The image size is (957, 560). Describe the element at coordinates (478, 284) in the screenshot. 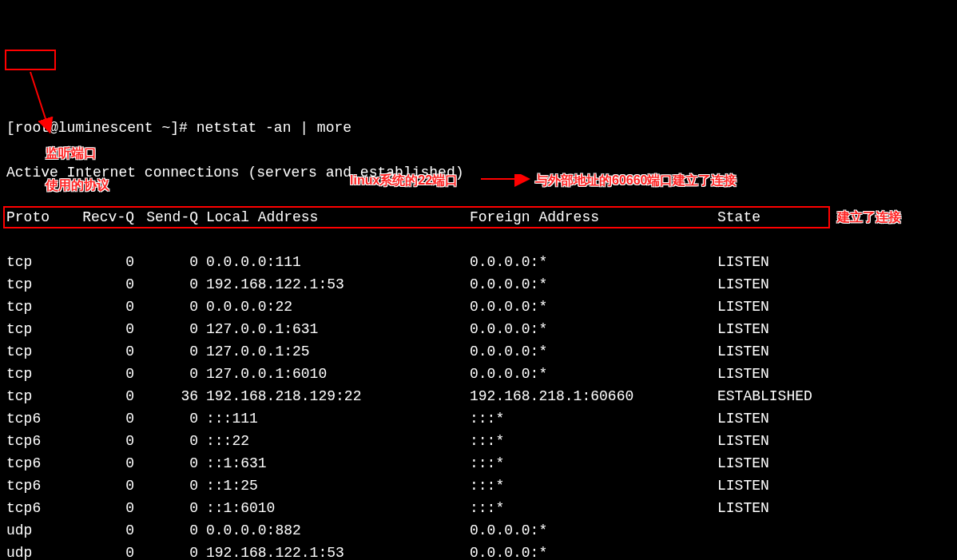

I see `table-row: tcp00192.168.122.1:530.0.0.0:*LISTEN` at that location.